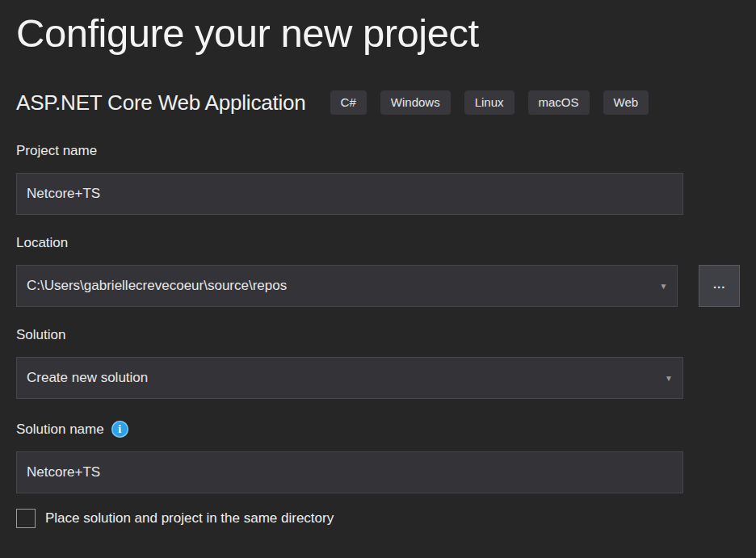 The width and height of the screenshot is (756, 558). Describe the element at coordinates (378, 243) in the screenshot. I see `location-label: Location` at that location.